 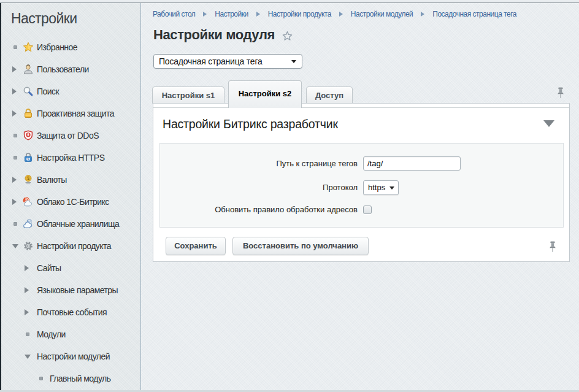 What do you see at coordinates (28, 136) in the screenshot?
I see `shield-icon` at bounding box center [28, 136].